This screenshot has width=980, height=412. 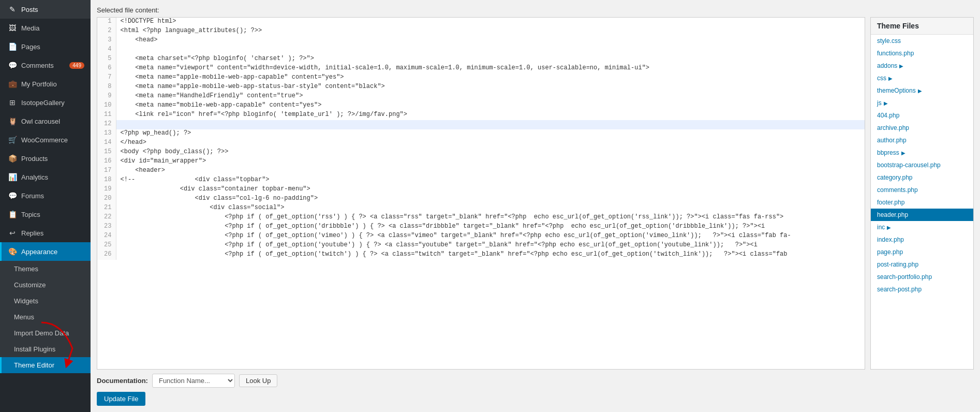 What do you see at coordinates (491, 181) in the screenshot?
I see `line-content-18: <!-- <div class="topbar">` at bounding box center [491, 181].